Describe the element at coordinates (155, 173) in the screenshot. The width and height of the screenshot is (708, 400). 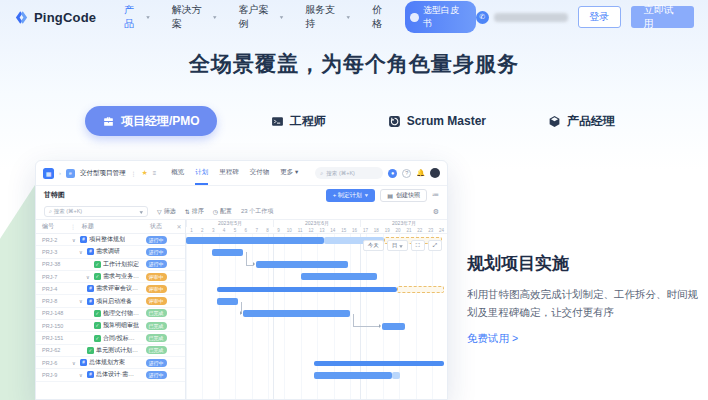
I see `menu-icon: ≡` at that location.